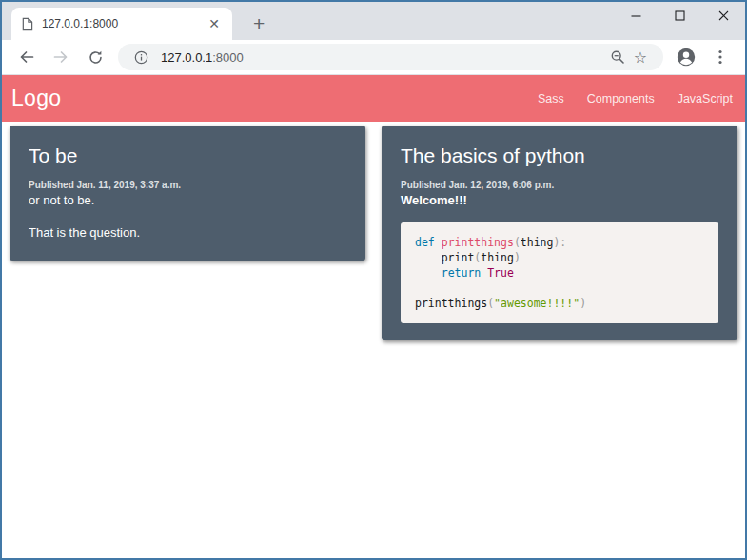 The height and width of the screenshot is (560, 747). I want to click on browser-toolbar: 127.0.0.1:8000 ☆, so click(373, 57).